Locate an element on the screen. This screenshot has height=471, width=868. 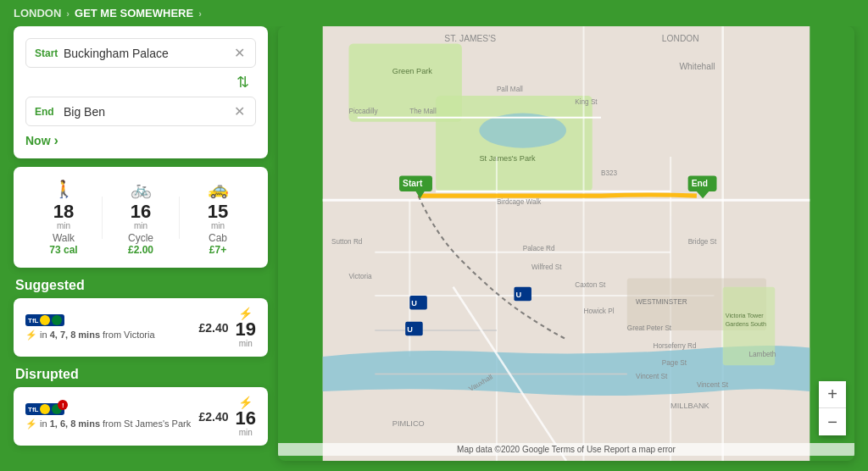
tfl-text-disrupted: TfL is located at coordinates (33, 410).